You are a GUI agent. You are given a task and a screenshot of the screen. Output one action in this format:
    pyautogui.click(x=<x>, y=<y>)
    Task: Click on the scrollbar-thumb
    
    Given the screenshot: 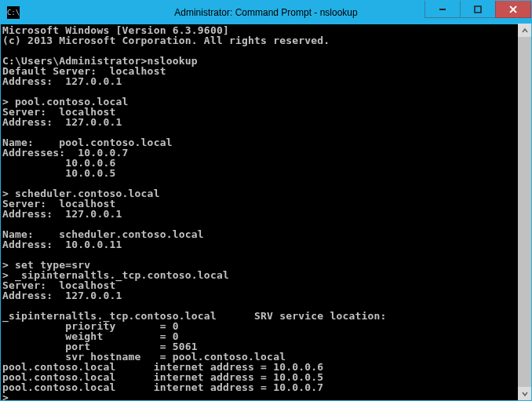 What is the action you would take?
    pyautogui.click(x=524, y=212)
    